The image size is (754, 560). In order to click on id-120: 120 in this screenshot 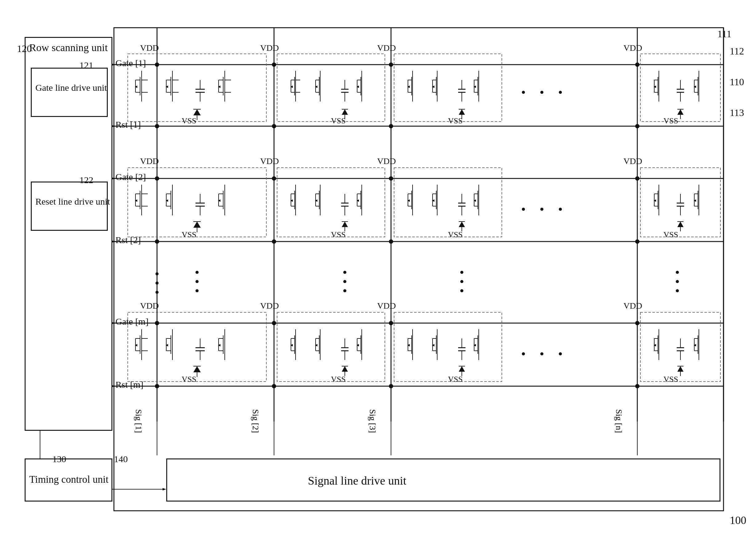, I will do `click(24, 49)`.